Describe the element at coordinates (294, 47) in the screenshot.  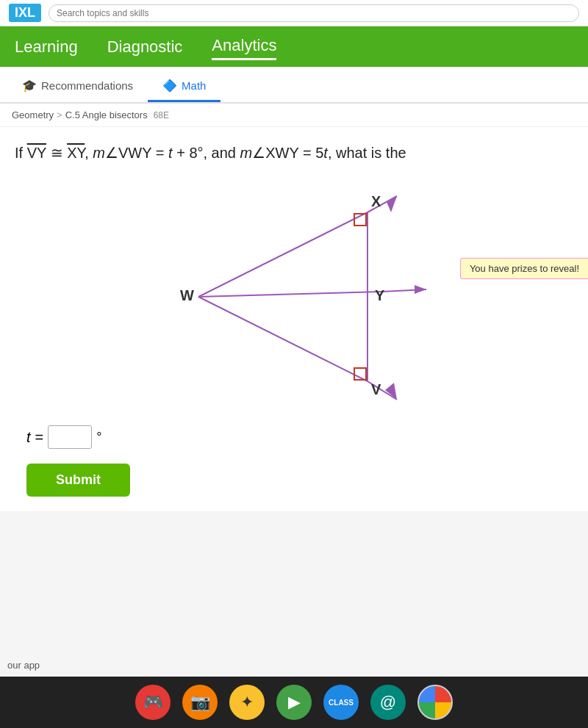
I see `nav-bar: Learning Diagnostic Analytics` at that location.